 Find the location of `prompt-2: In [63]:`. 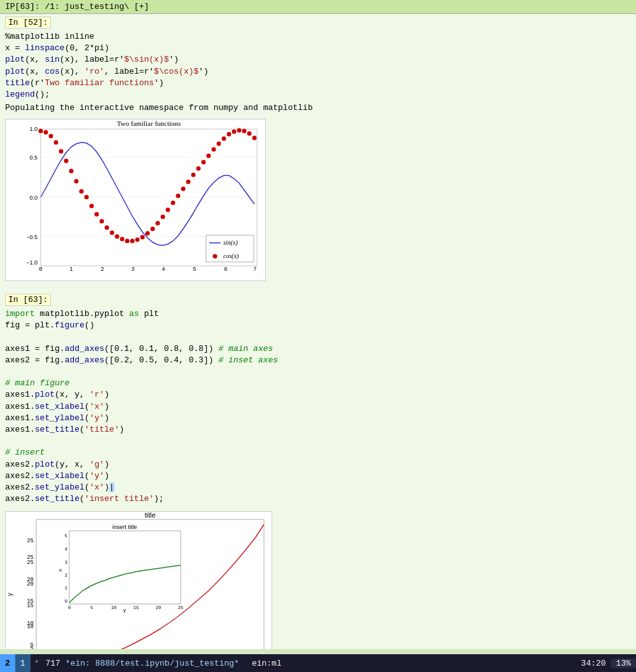

prompt-2: In [63]: is located at coordinates (28, 300).